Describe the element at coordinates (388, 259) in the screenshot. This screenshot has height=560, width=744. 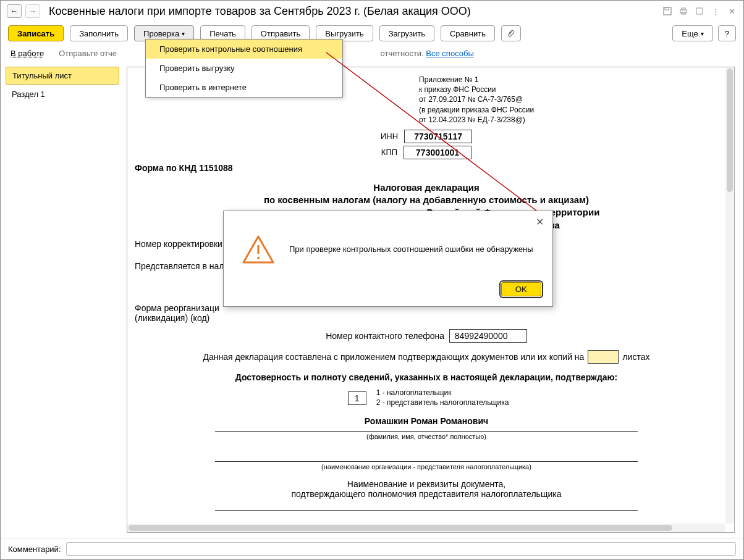
I see `result-dialog: ✕ При проверке контрольных соотношений о…` at that location.